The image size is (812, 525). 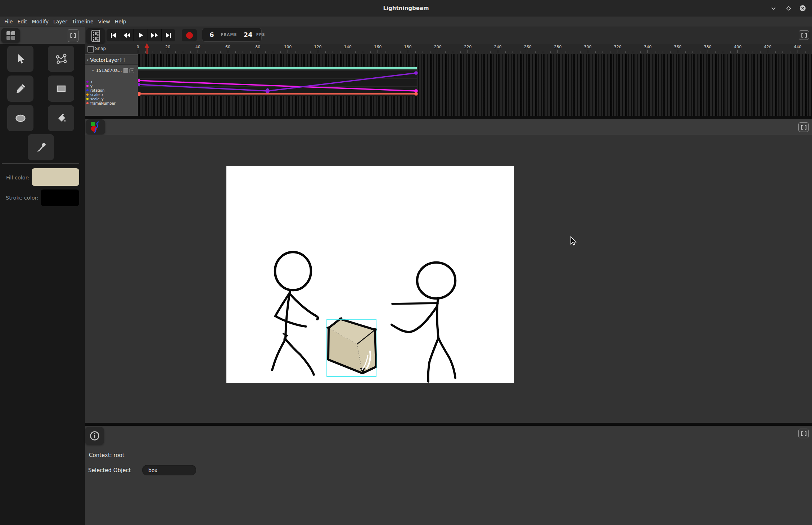 I want to click on frame-value: 6, so click(x=212, y=35).